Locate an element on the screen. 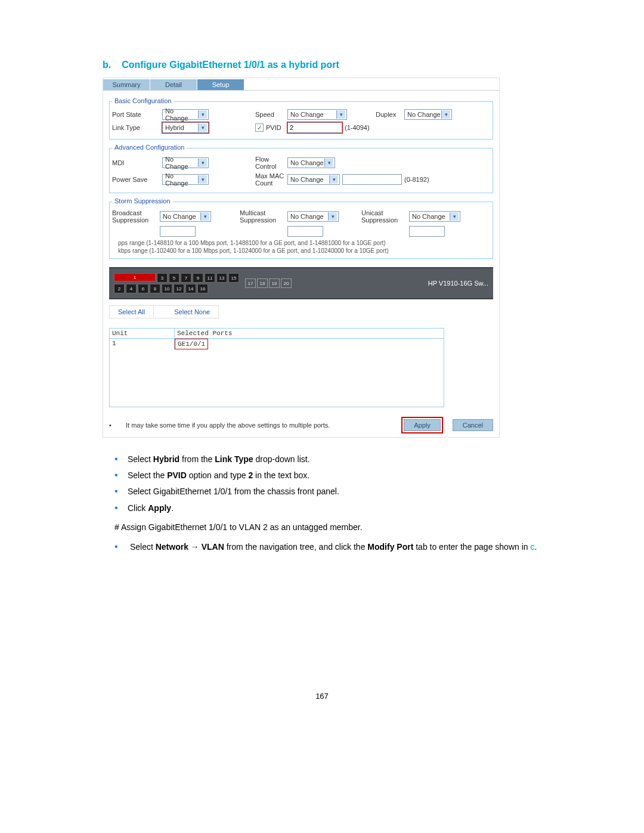 This screenshot has height=833, width=644. port-2: 2 is located at coordinates (119, 289).